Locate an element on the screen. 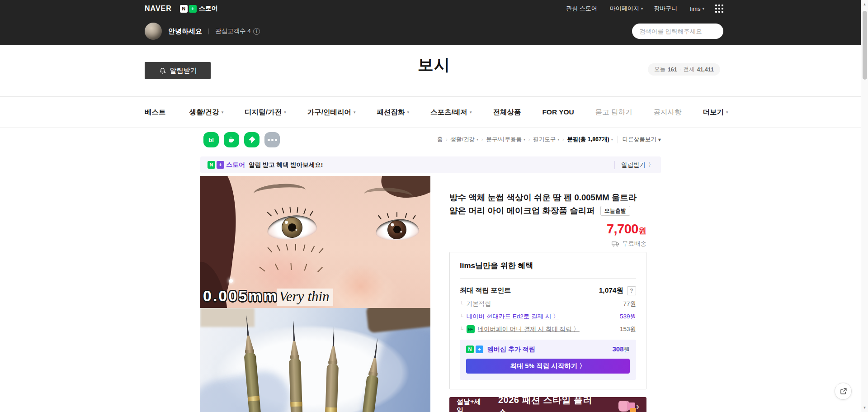 This screenshot has height=412, width=868. breadcrumb-stationery: 문구/사무용품▾ is located at coordinates (505, 139).